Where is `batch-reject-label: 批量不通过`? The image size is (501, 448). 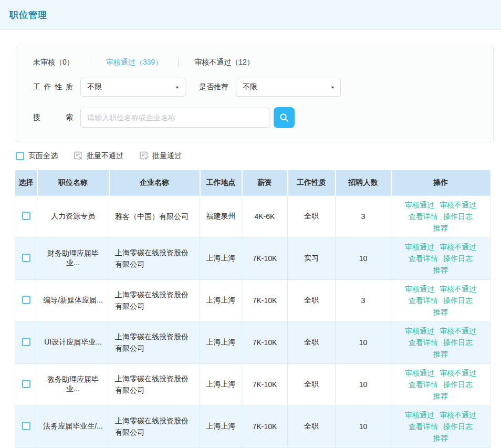 batch-reject-label: 批量不通过 is located at coordinates (105, 156).